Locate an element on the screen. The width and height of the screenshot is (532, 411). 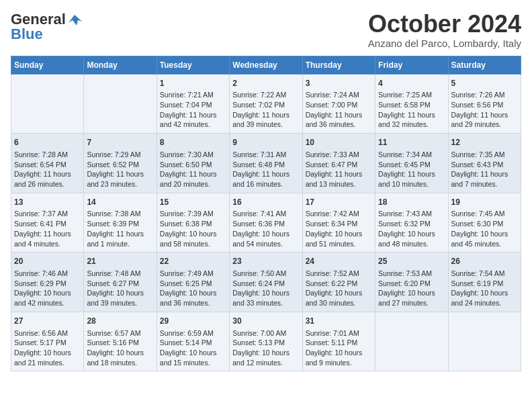
calendar-day-cell: 29Sunrise: 6:59 AM Sunset: 5:14 PM Dayli… is located at coordinates (193, 341).